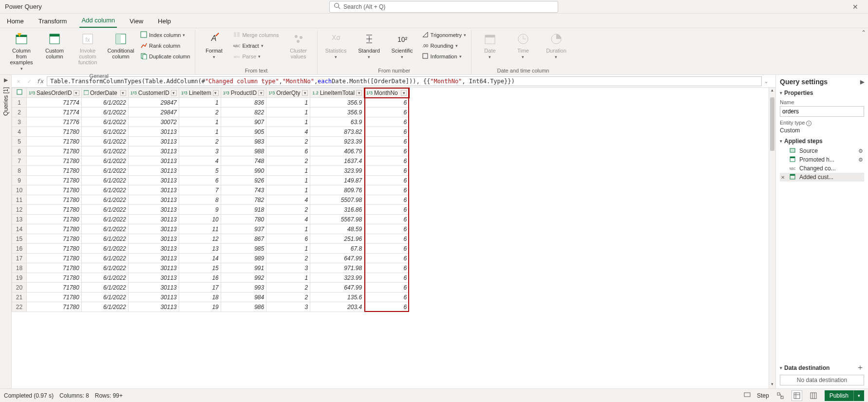 This screenshot has height=402, width=868. What do you see at coordinates (200, 190) in the screenshot?
I see `cell: 7` at bounding box center [200, 190].